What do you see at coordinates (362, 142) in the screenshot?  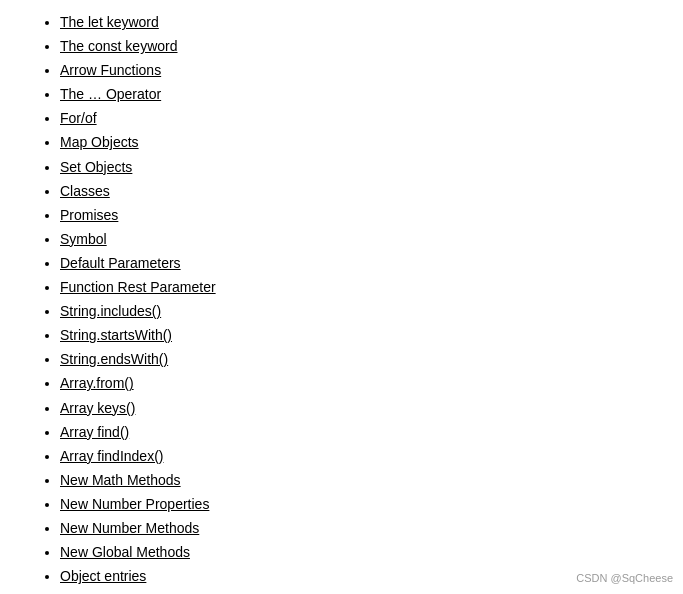 I see `list-item: Map Objects` at bounding box center [362, 142].